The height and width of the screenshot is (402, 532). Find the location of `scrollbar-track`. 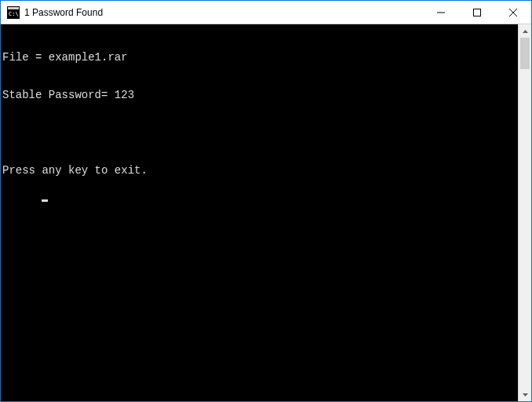

scrollbar-track is located at coordinates (525, 213).